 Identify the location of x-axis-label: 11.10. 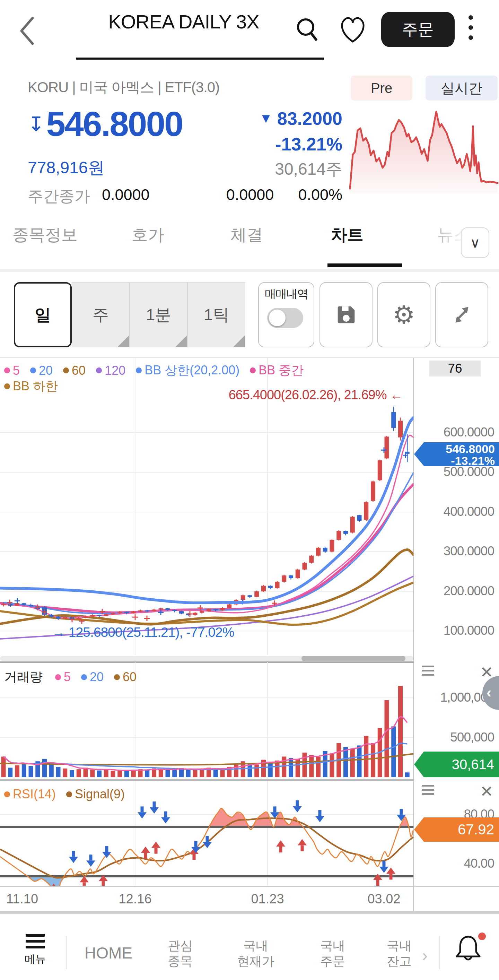
(22, 899).